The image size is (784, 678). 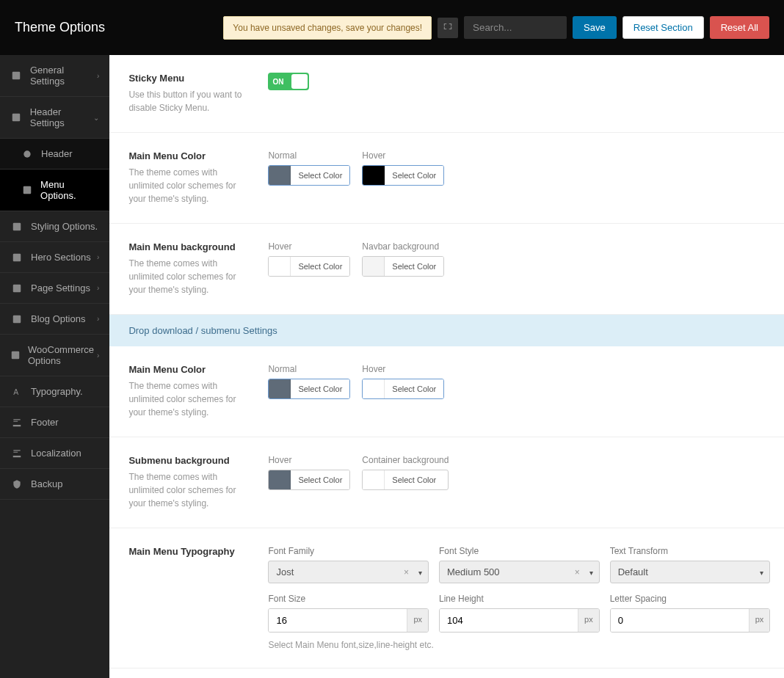 What do you see at coordinates (60, 28) in the screenshot?
I see `page-title: Theme Options` at bounding box center [60, 28].